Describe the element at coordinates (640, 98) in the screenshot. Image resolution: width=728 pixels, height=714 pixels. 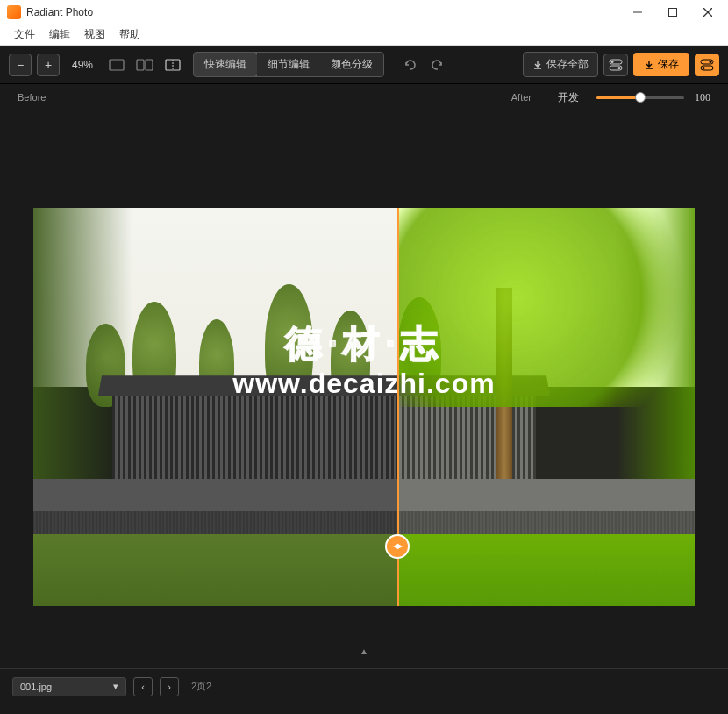
I see `develop-slider` at that location.